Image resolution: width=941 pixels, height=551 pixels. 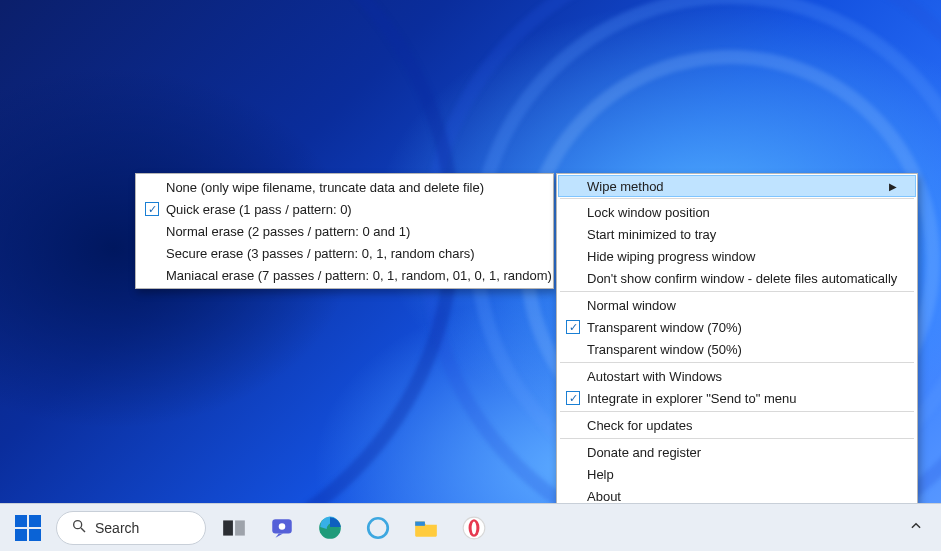 What do you see at coordinates (342, 254) in the screenshot?
I see `wipe-method-option-label: Secure erase (3 passes / pattern: 0, 1, …` at bounding box center [342, 254].